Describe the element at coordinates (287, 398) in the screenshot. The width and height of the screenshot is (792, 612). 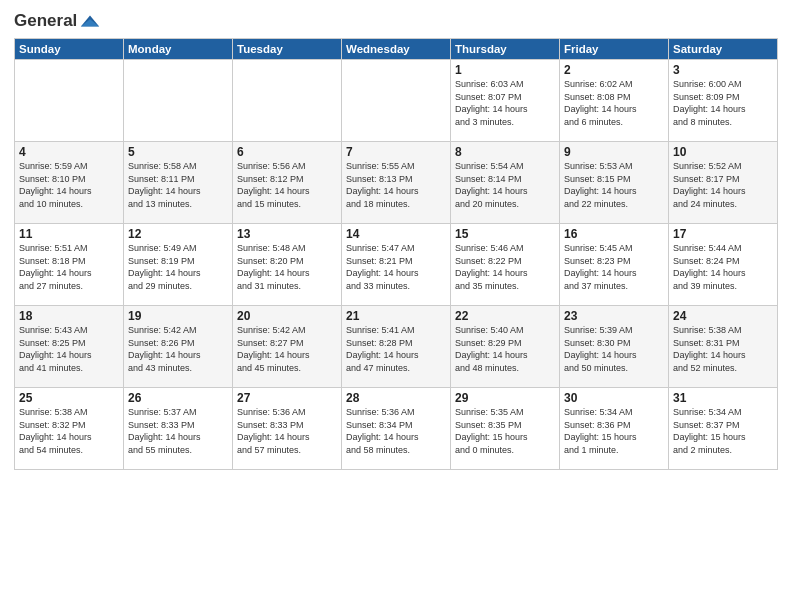
I see `day-number: 27` at that location.